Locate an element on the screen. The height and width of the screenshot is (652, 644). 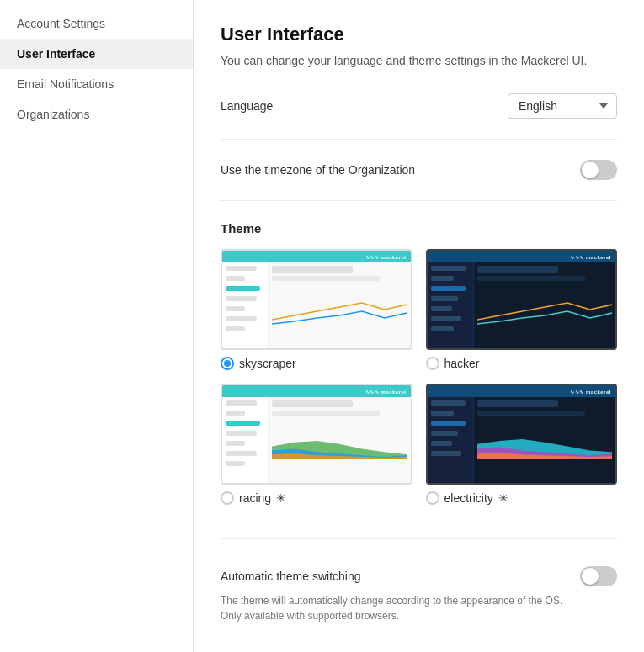
auto-theme-toggle-thumb is located at coordinates (590, 576).